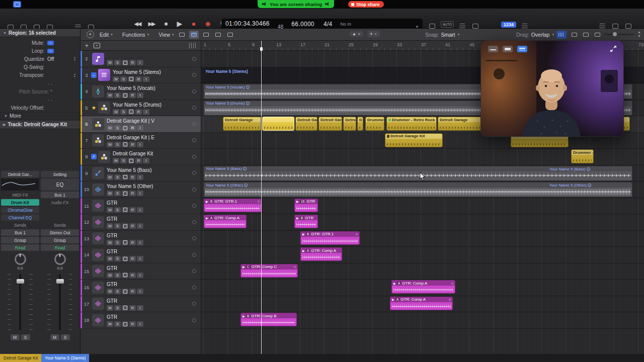 The image size is (644, 362). Describe the element at coordinates (60, 232) in the screenshot. I see `strip-slot-button-stereo-out: Stereo Out` at that location.